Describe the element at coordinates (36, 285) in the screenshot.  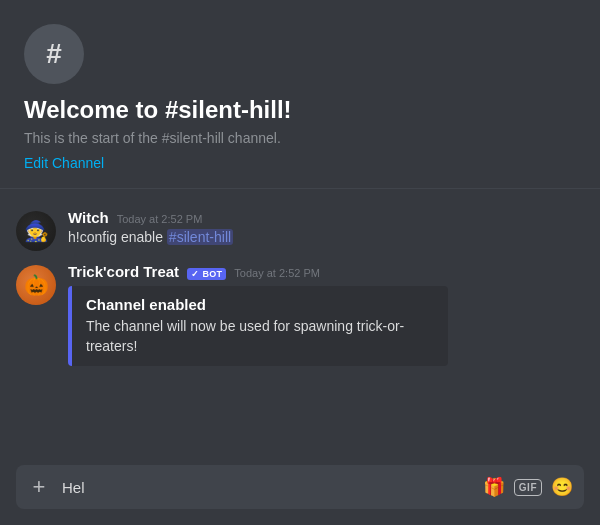
I see `avatar-bot: 🎃` at that location.